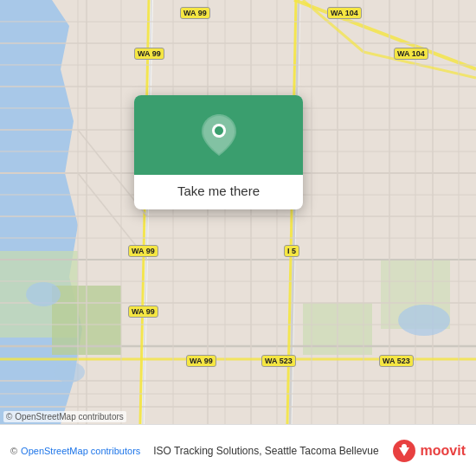 The height and width of the screenshot is (476, 476). What do you see at coordinates (429, 451) in the screenshot?
I see `moovit-logo: moovit` at bounding box center [429, 451].